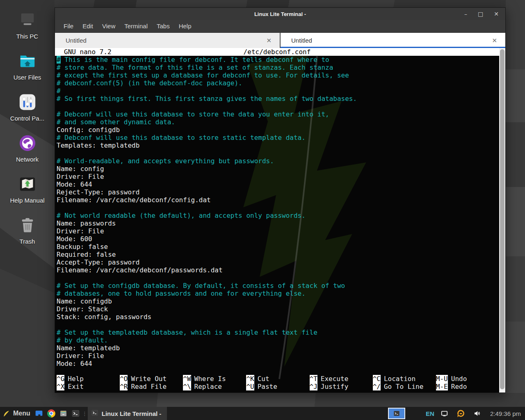  What do you see at coordinates (430, 413) in the screenshot?
I see `keyboard-layout-indicator: EN` at bounding box center [430, 413].